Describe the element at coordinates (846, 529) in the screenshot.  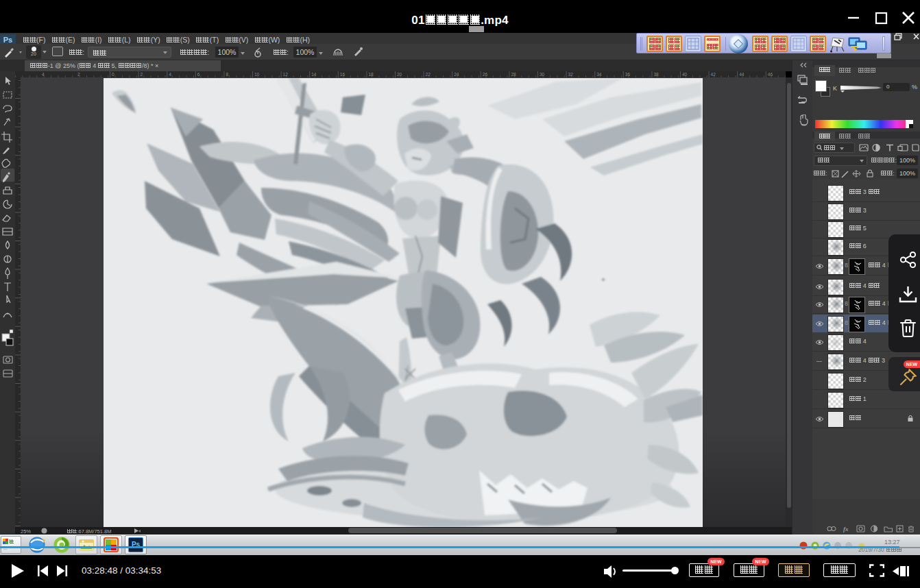
I see `svg-text: fx` at that location.